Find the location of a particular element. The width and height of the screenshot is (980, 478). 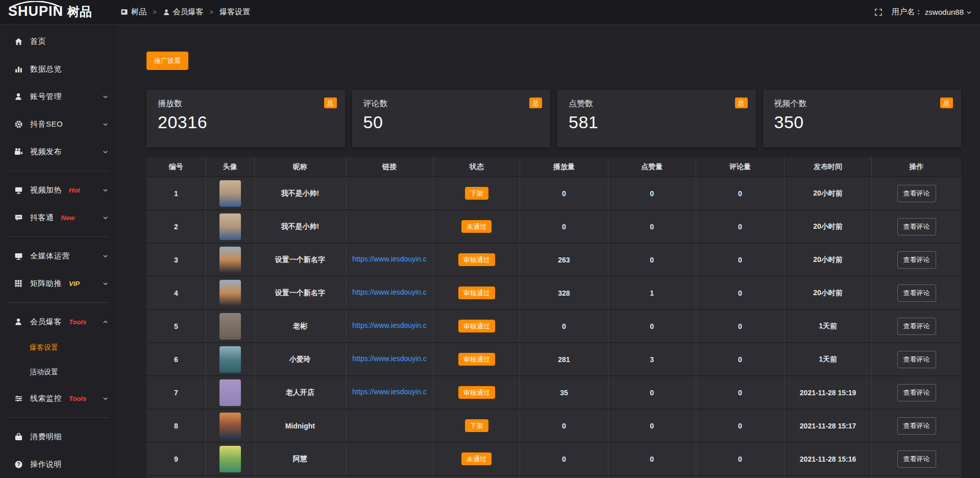

breadcrumb-item-current: 爆客设置 is located at coordinates (235, 12).